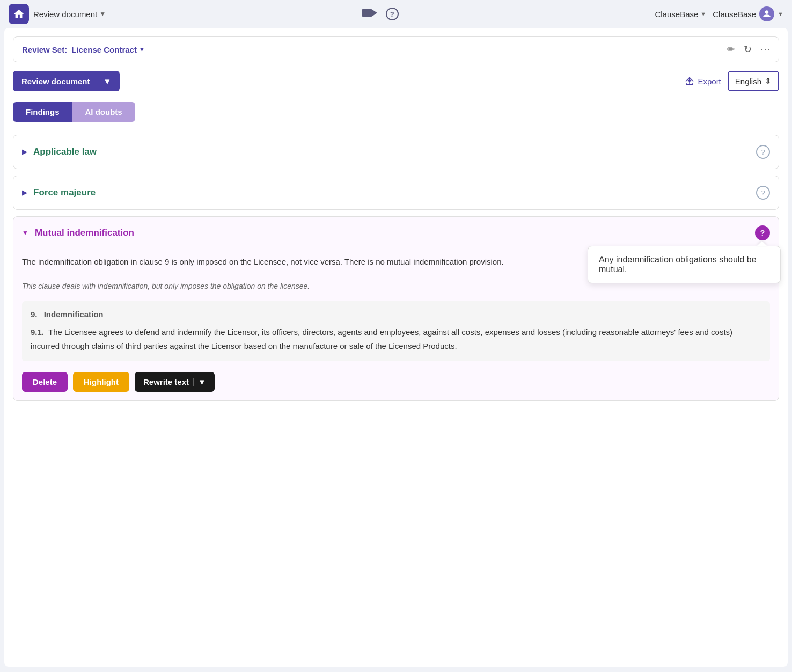 This screenshot has height=672, width=792. What do you see at coordinates (97, 81) in the screenshot?
I see `button-divider` at bounding box center [97, 81].